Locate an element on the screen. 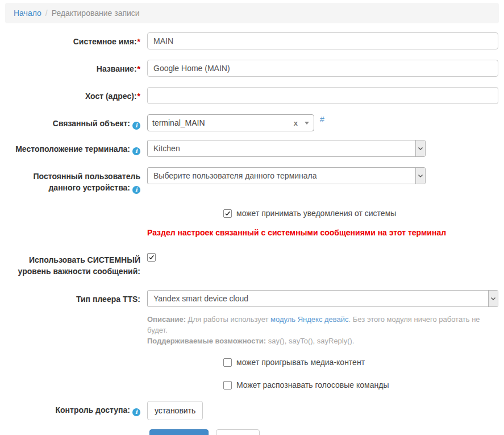 The width and height of the screenshot is (504, 435). caret-down-icon is located at coordinates (307, 123).